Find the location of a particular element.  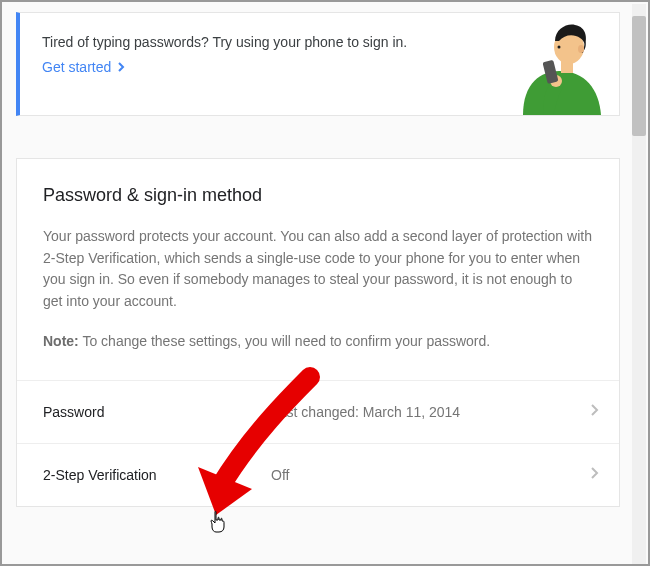

note-text: To change these settings, you will need … is located at coordinates (284, 341).